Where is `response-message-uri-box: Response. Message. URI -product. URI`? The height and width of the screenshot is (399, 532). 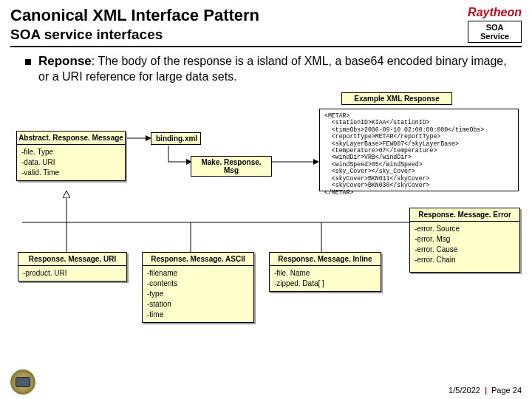 response-message-uri-box: Response. Message. URI -product. URI is located at coordinates (72, 267).